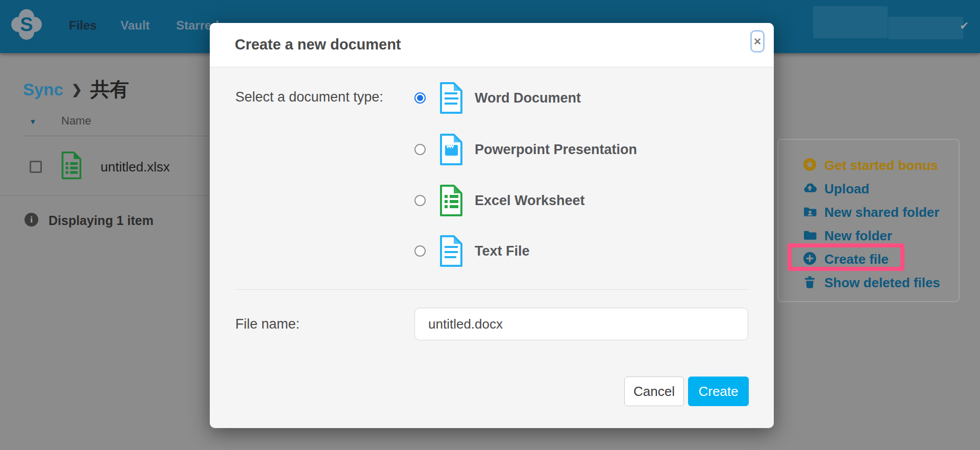 This screenshot has height=450, width=980. Describe the element at coordinates (719, 391) in the screenshot. I see `create-button: Create` at that location.